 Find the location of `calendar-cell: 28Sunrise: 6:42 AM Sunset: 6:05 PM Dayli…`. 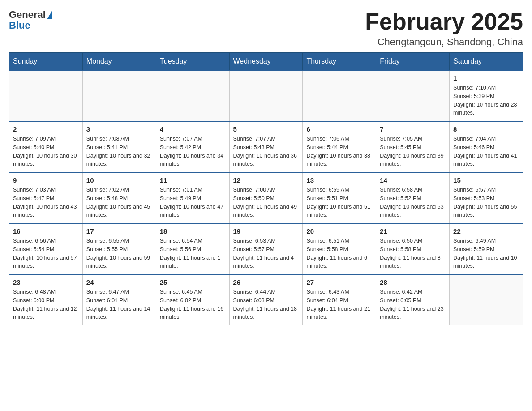

calendar-cell: 28Sunrise: 6:42 AM Sunset: 6:05 PM Dayli… is located at coordinates (413, 300).